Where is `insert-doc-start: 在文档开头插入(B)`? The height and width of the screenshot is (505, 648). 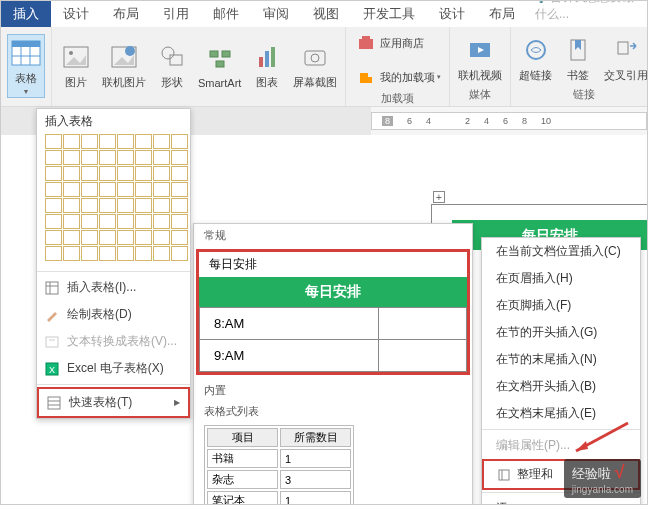 insert-doc-start: 在文档开头插入(B) is located at coordinates (561, 386).